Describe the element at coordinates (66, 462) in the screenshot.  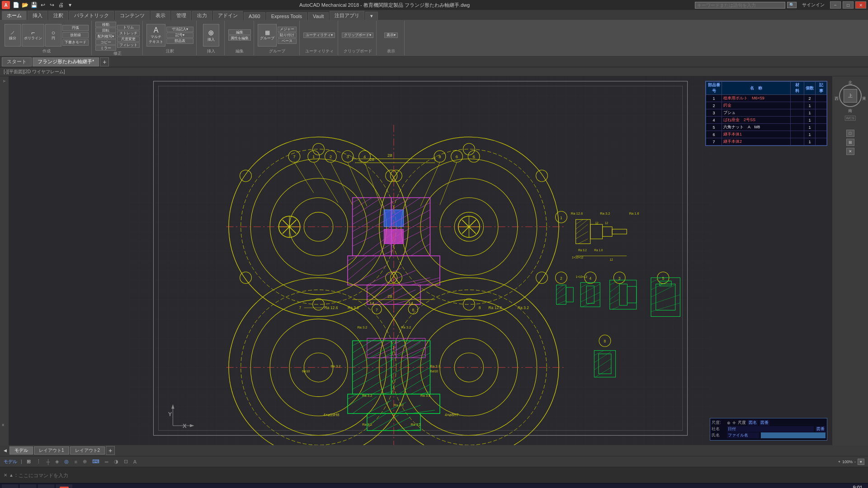
I see `osnap-toggle: ◎` at that location.